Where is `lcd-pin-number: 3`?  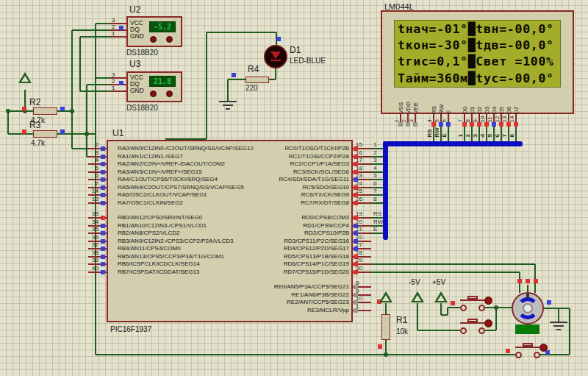
lcd-pin-number: 3 is located at coordinates (412, 116).